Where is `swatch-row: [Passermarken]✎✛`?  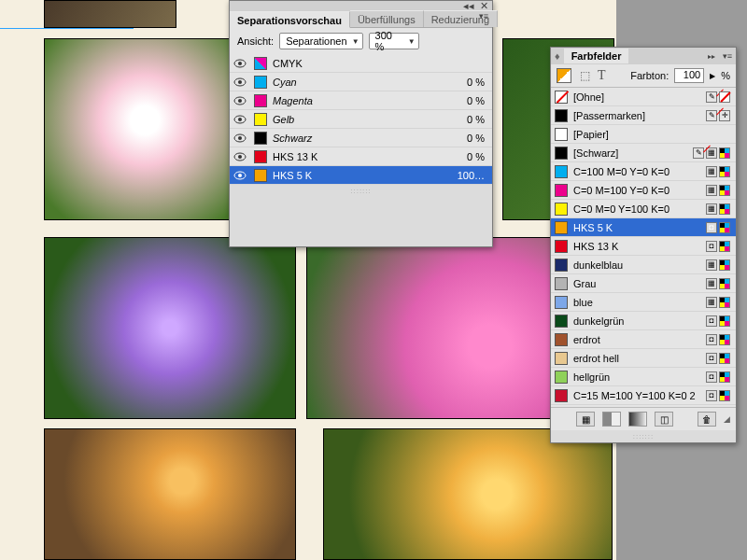 swatch-row: [Passermarken]✎✛ is located at coordinates (643, 116).